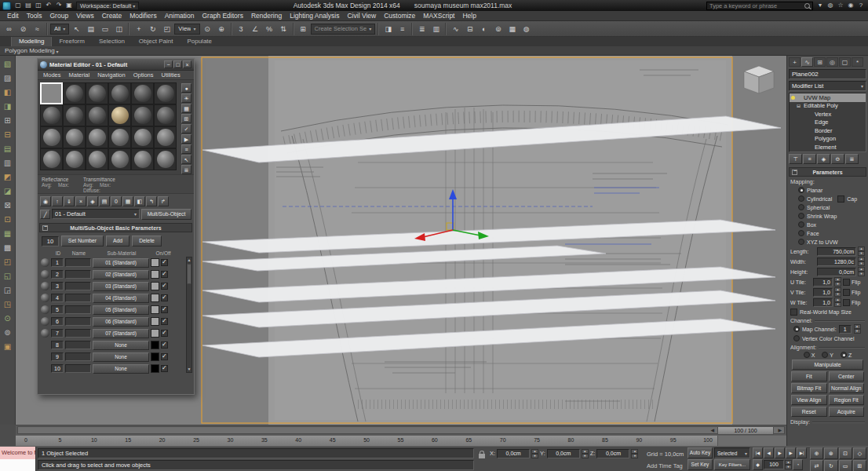 The width and height of the screenshot is (868, 471). Describe the element at coordinates (18, 5) in the screenshot. I see `new-scene-icon: ▢` at that location.